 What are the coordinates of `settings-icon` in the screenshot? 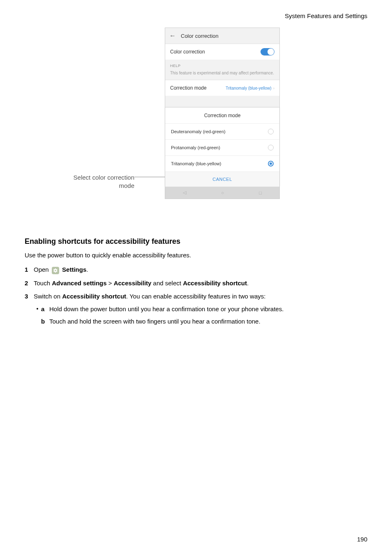 It's located at (55, 271).